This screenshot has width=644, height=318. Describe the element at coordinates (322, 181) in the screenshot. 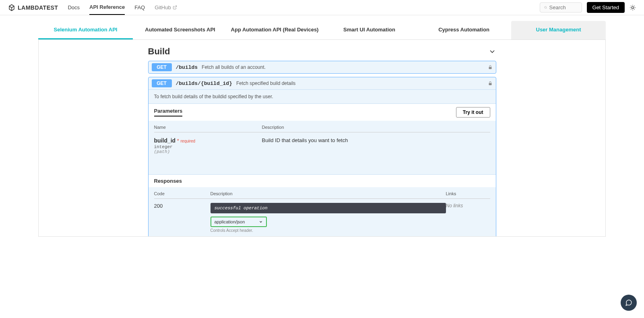

I see `responses-title: Responses` at that location.